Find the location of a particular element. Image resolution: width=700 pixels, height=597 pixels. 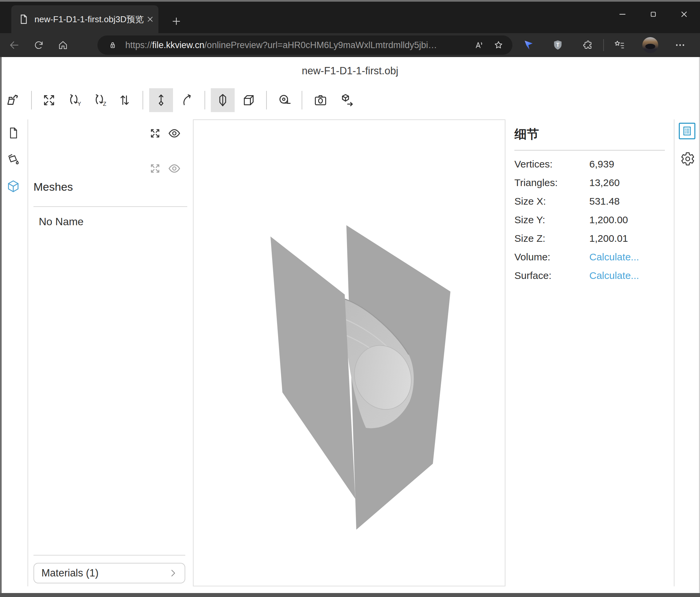

materials-label: Materials (1) is located at coordinates (70, 573).